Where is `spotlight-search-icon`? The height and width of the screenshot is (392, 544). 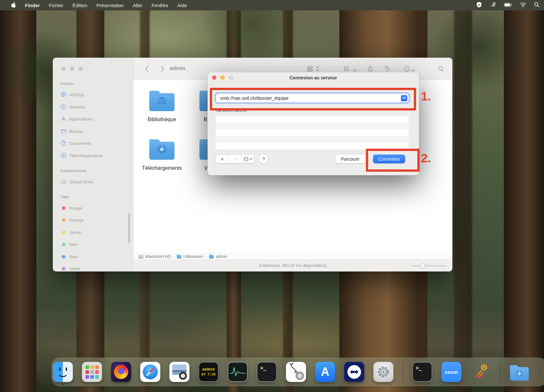 spotlight-search-icon is located at coordinates (537, 5).